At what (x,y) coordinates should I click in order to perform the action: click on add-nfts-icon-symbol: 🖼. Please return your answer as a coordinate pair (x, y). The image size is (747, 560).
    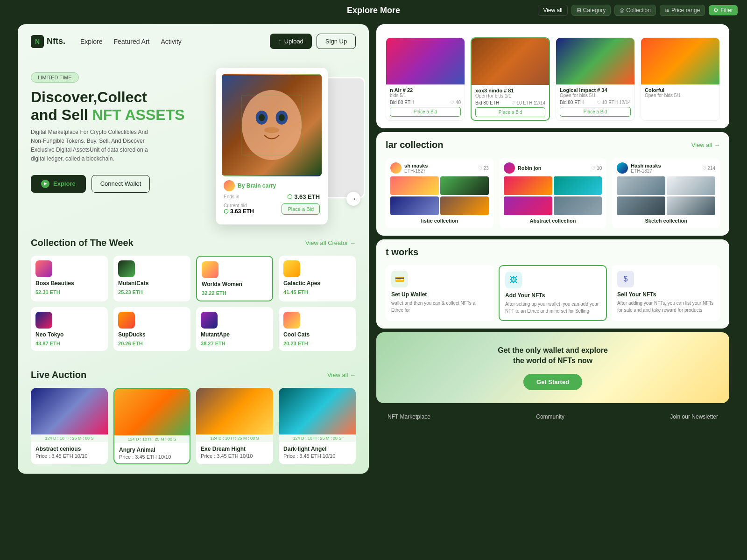
    Looking at the image, I should click on (514, 280).